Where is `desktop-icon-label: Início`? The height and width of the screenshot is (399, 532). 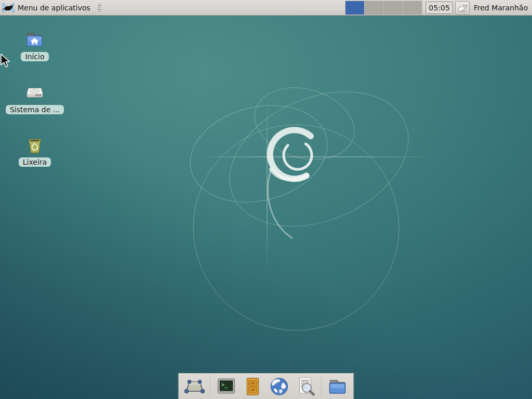
desktop-icon-label: Início is located at coordinates (34, 57).